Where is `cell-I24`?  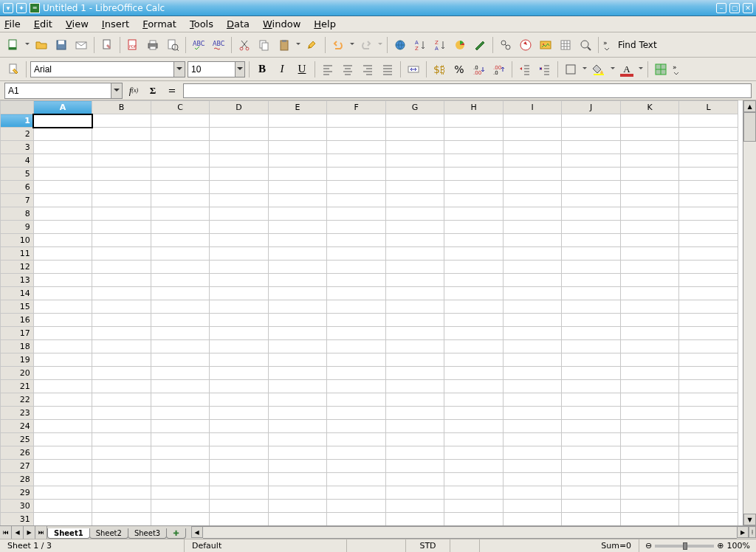
cell-I24 is located at coordinates (532, 427).